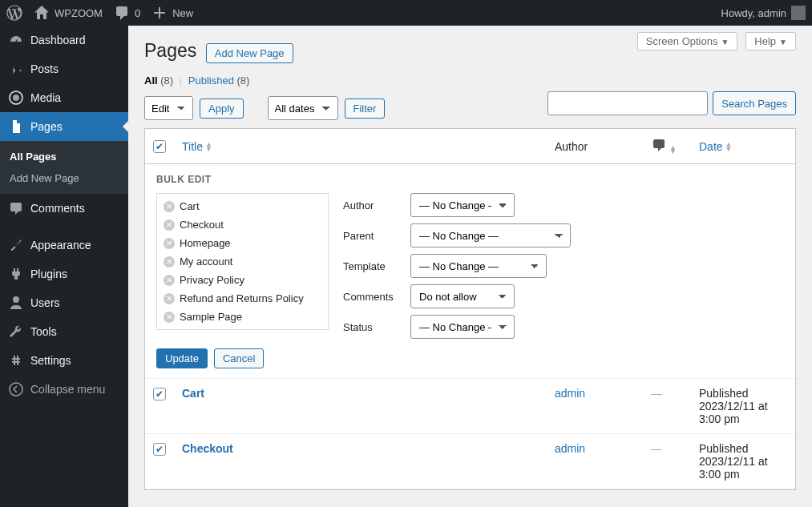 Image resolution: width=812 pixels, height=507 pixels. Describe the element at coordinates (205, 243) in the screenshot. I see `bulk-item-label: Homepage` at that location.